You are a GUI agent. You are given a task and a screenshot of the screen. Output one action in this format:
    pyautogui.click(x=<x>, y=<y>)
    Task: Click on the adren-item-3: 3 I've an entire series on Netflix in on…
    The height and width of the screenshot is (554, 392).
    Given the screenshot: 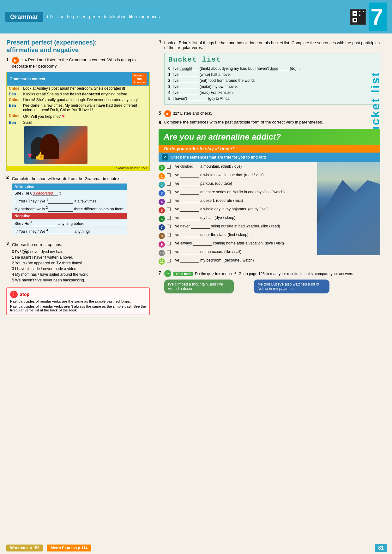 What is the action you would take?
    pyautogui.click(x=269, y=193)
    